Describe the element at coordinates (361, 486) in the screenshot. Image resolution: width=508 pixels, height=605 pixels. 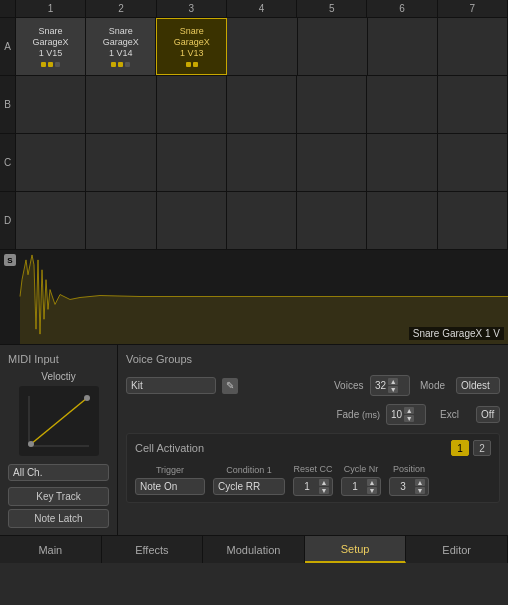
I see `cycle-nr-spinner: 1 ▲ ▼` at that location.